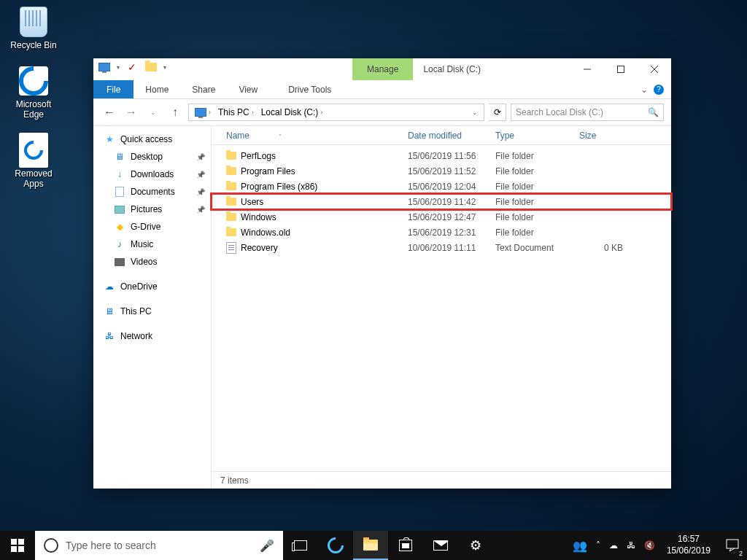 The image size is (747, 560). What do you see at coordinates (34, 162) in the screenshot?
I see `desktop-icon-removed-apps: Removed Apps` at bounding box center [34, 162].